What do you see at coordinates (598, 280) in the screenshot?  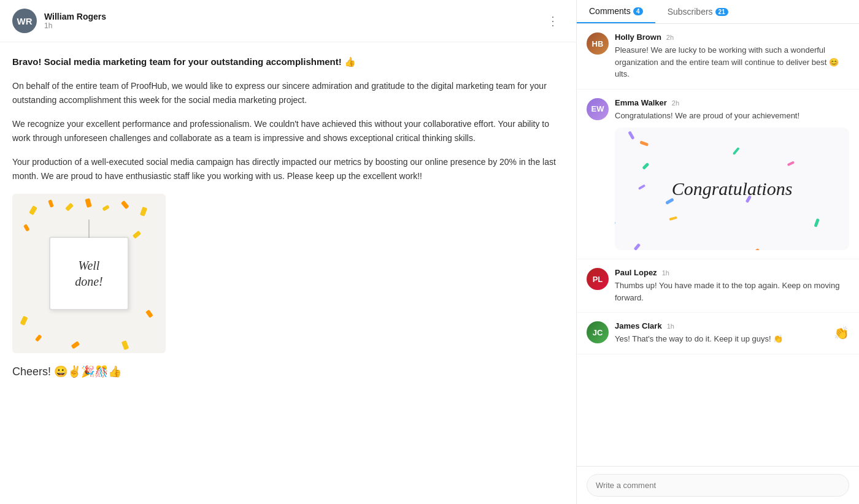 I see `avatar-initials: PL` at bounding box center [598, 280].